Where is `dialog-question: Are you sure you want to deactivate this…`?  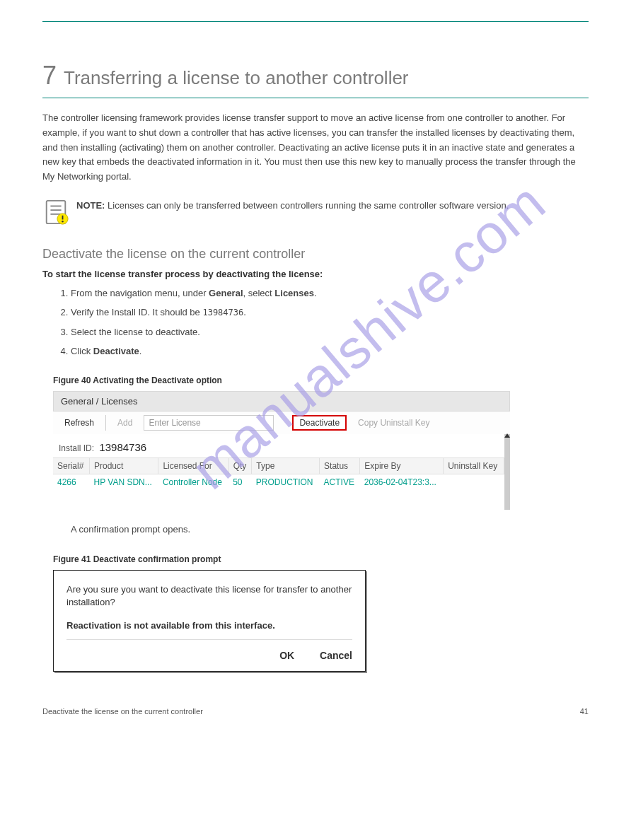 dialog-question: Are you sure you want to deactivate this… is located at coordinates (209, 596).